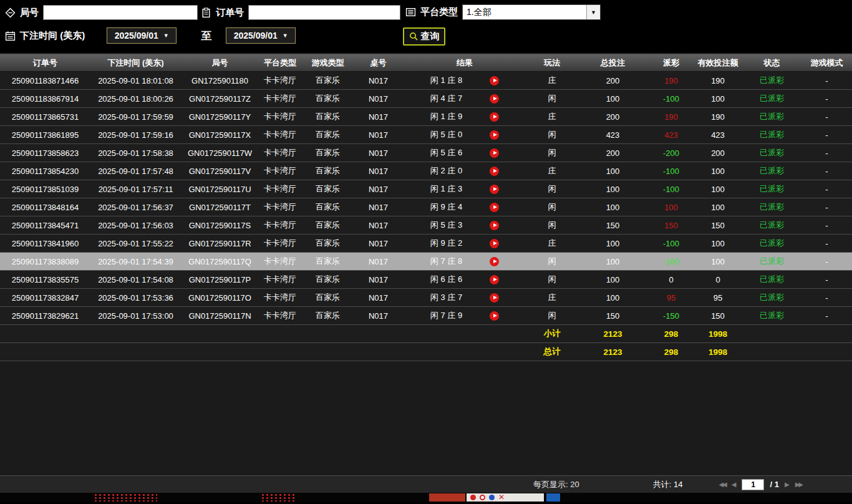 This screenshot has width=852, height=504. Describe the element at coordinates (447, 80) in the screenshot. I see `result-text: 闲 1 庄 8` at that location.